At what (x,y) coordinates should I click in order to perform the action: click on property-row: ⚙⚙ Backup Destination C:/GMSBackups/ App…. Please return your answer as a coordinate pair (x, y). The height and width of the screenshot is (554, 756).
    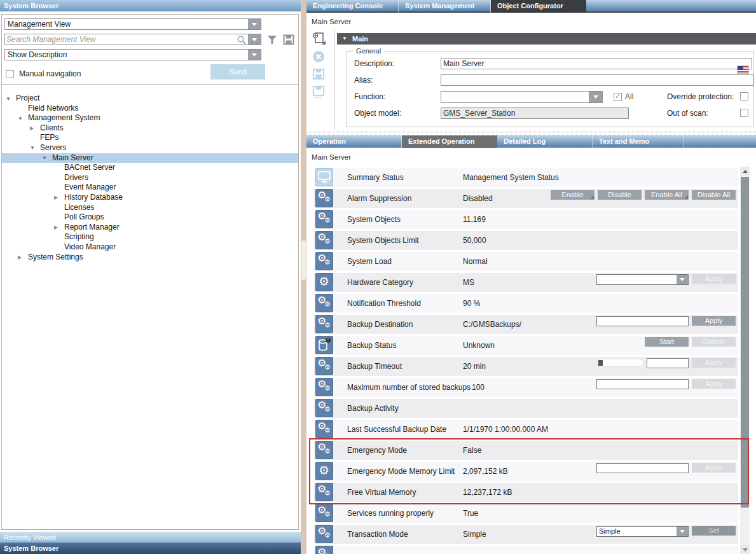
    Looking at the image, I should click on (526, 324).